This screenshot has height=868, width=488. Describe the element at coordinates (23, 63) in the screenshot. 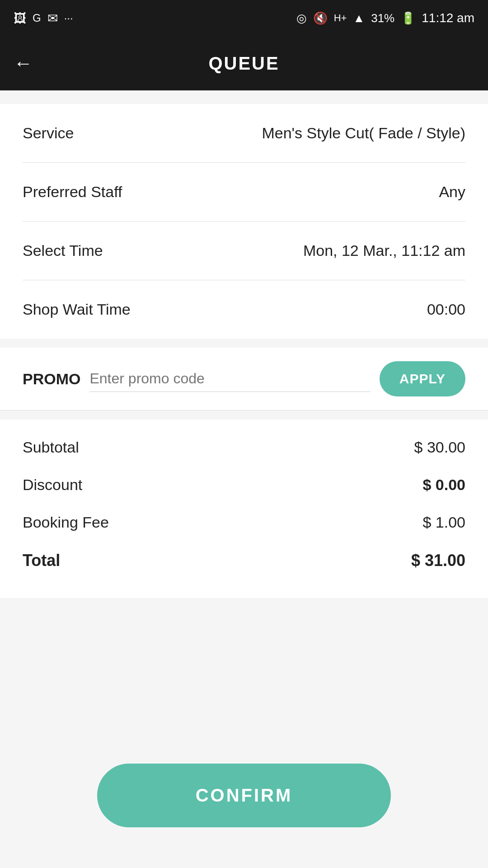

I see `back-button: ←` at that location.